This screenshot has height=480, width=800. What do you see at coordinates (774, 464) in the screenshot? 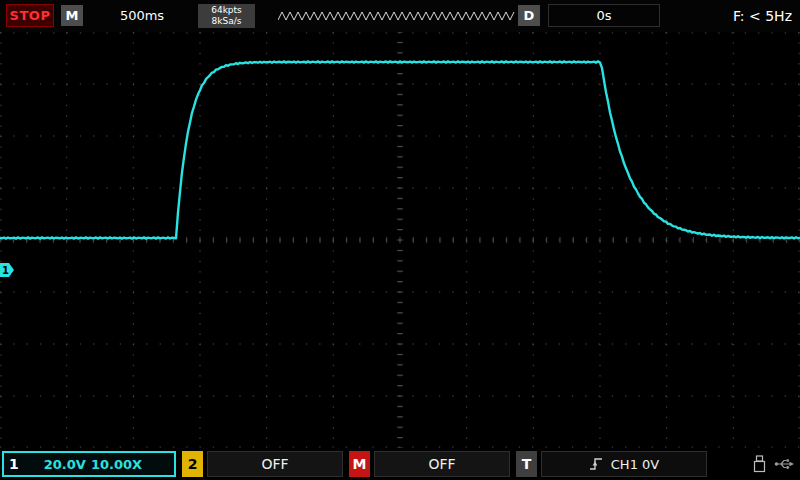
I see `usb-status-area` at bounding box center [774, 464].